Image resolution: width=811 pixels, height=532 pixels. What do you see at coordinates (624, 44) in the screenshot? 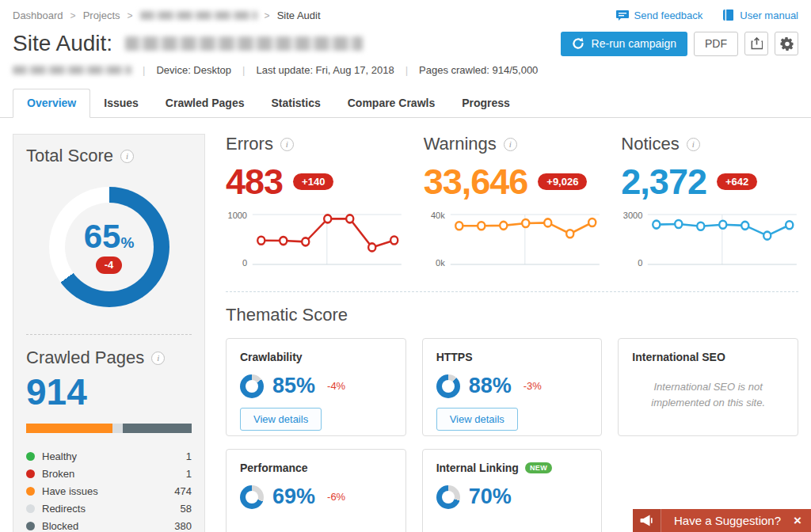
I see `rerun-campaign-button: Re-run campaign` at bounding box center [624, 44].